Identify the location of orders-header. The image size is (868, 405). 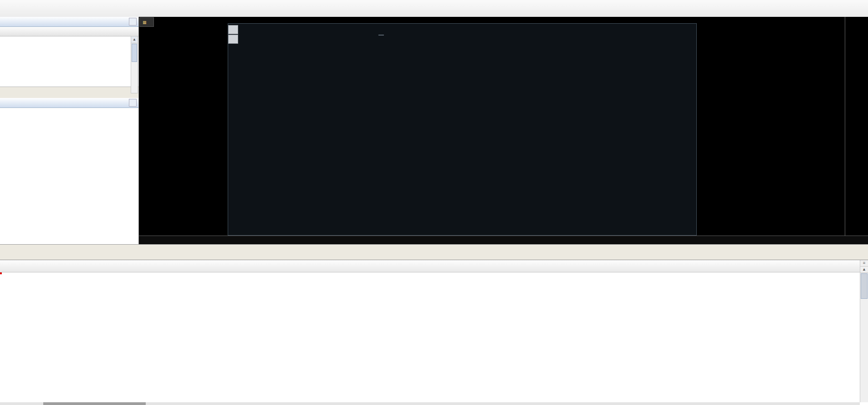
(434, 266).